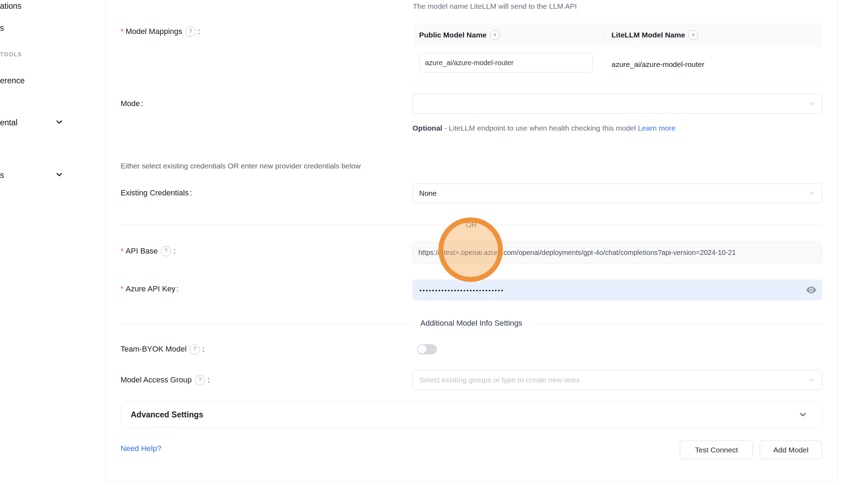 This screenshot has width=868, height=485. Describe the element at coordinates (716, 450) in the screenshot. I see `test-connect-button: Test Connect` at that location.